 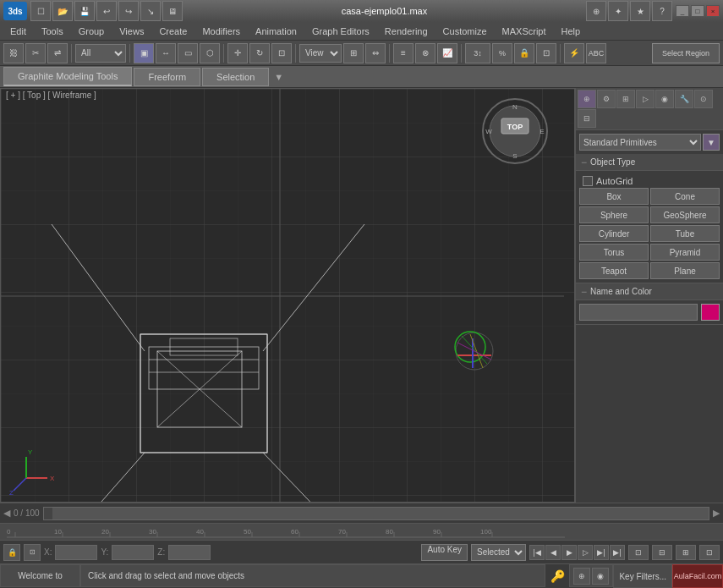 I want to click on tab-more-arrow: ▼, so click(x=279, y=77).